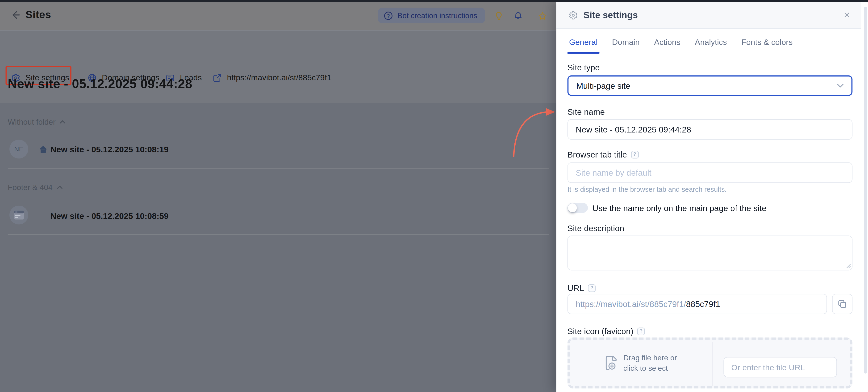 This screenshot has width=868, height=392. What do you see at coordinates (709, 16) in the screenshot?
I see `panel-header: Site settings` at bounding box center [709, 16].